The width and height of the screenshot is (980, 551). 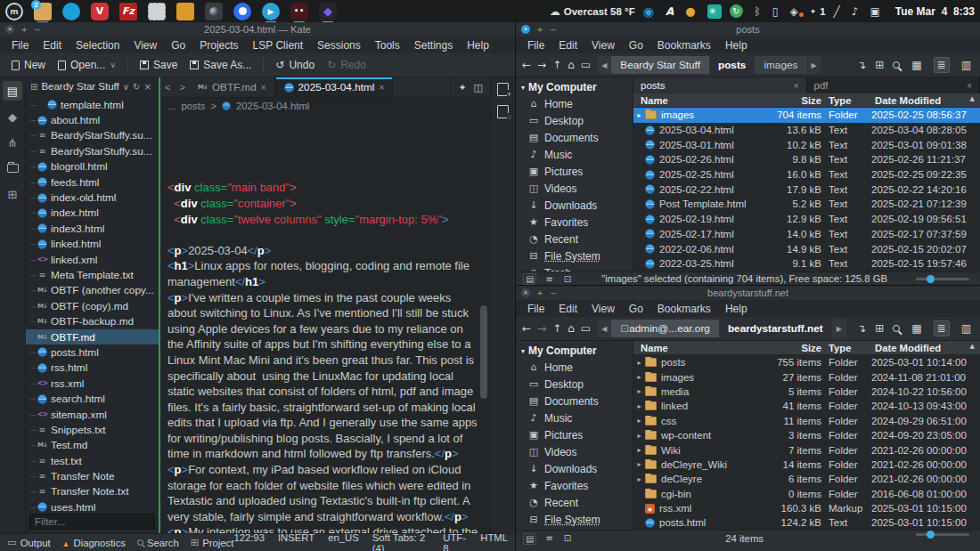 I want to click on tree-file-item: Transfer Note, so click(x=93, y=475).